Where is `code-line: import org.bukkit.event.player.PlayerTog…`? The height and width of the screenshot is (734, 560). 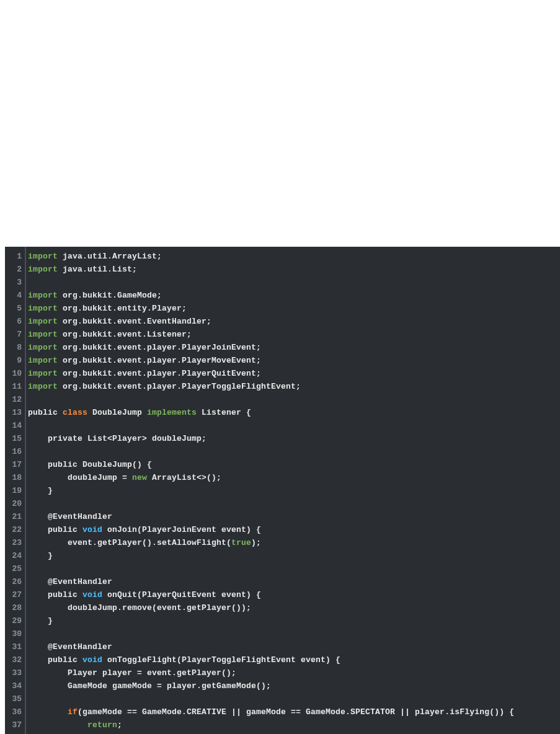
code-line: import org.bukkit.event.player.PlayerTog… is located at coordinates (294, 387).